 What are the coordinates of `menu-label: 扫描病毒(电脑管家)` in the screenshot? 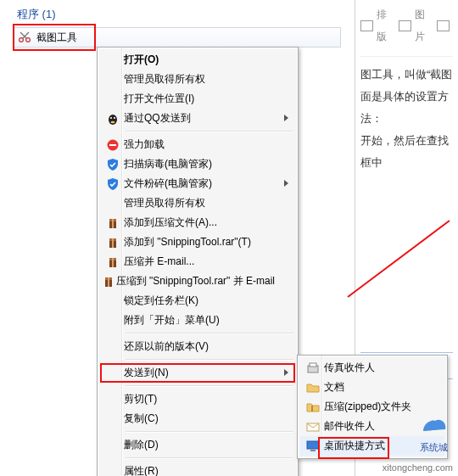 It's located at (168, 165).